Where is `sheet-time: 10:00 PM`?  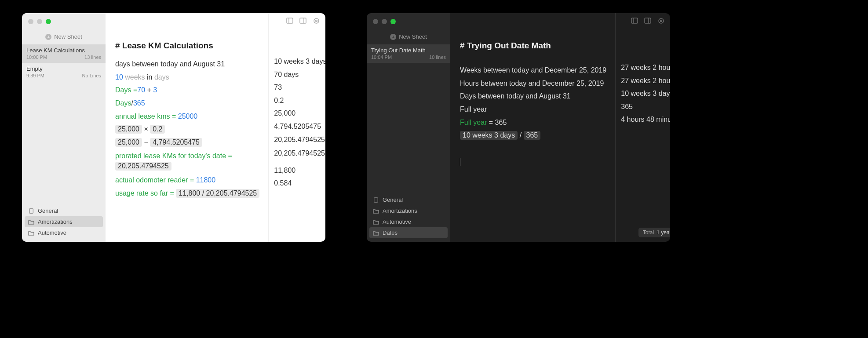 sheet-time: 10:00 PM is located at coordinates (37, 57).